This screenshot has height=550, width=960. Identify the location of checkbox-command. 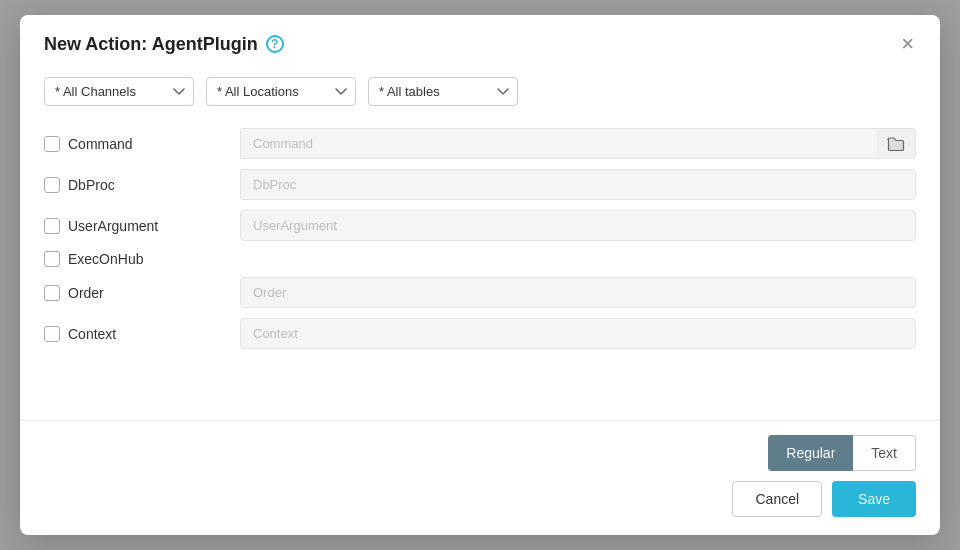
(52, 144).